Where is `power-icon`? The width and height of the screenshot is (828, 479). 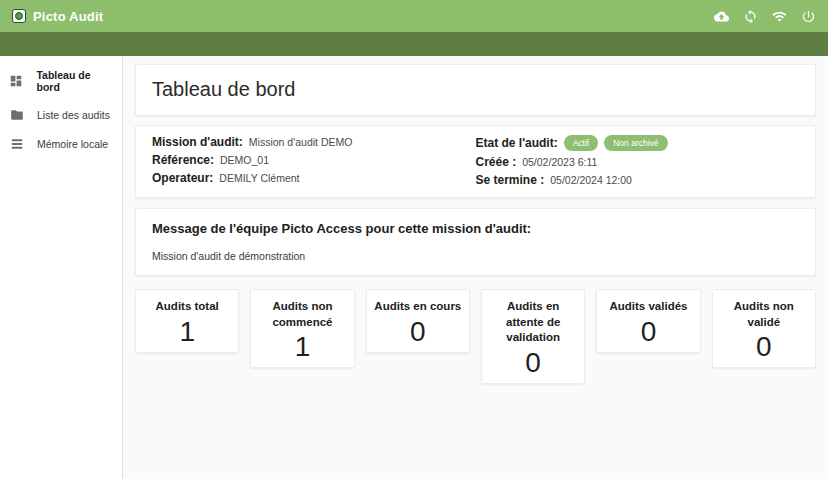 power-icon is located at coordinates (808, 16).